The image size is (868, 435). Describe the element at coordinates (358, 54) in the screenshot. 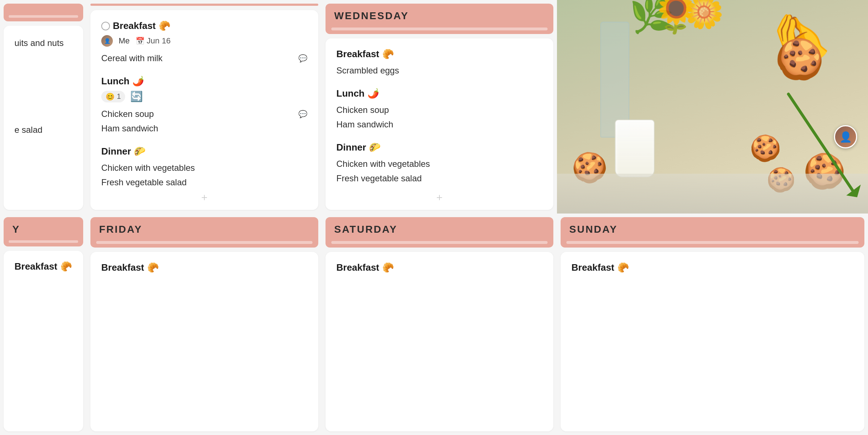

I see `wednesday-breakfast-title: Breakfast` at that location.